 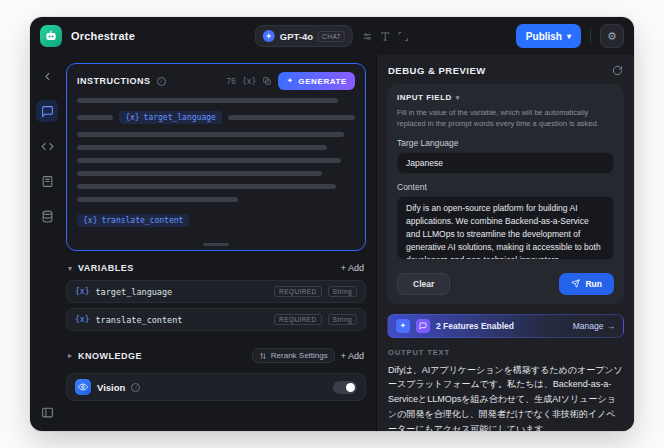 What do you see at coordinates (304, 36) in the screenshot?
I see `model-selector: GPT-4o CHAT` at bounding box center [304, 36].